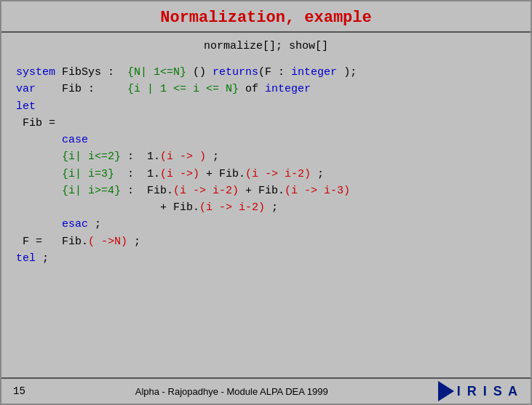  What do you see at coordinates (266, 73) in the screenshot?
I see `code-line-1: system FibSys : {N| 1<=N} () returns(F :…` at bounding box center [266, 73].